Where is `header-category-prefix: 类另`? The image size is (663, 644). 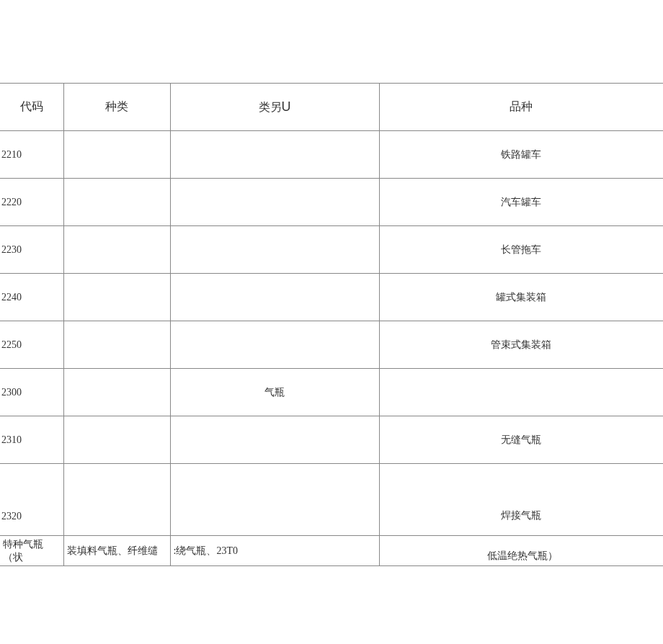
header-category-prefix: 类另 is located at coordinates (270, 107).